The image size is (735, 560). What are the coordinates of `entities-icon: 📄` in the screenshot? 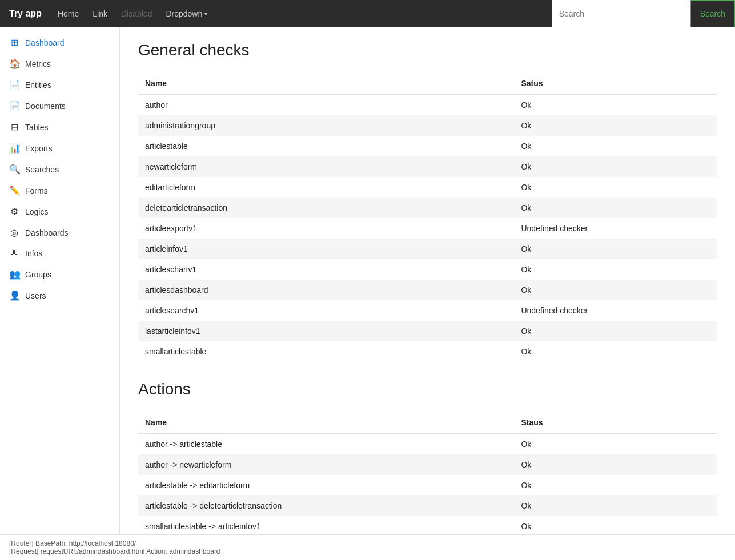 It's located at (14, 84).